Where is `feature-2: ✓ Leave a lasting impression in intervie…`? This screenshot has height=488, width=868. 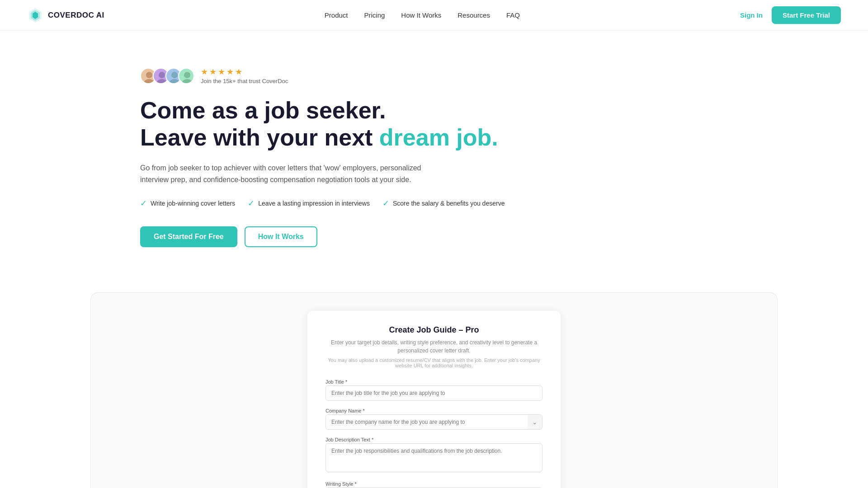 feature-2: ✓ Leave a lasting impression in intervie… is located at coordinates (309, 203).